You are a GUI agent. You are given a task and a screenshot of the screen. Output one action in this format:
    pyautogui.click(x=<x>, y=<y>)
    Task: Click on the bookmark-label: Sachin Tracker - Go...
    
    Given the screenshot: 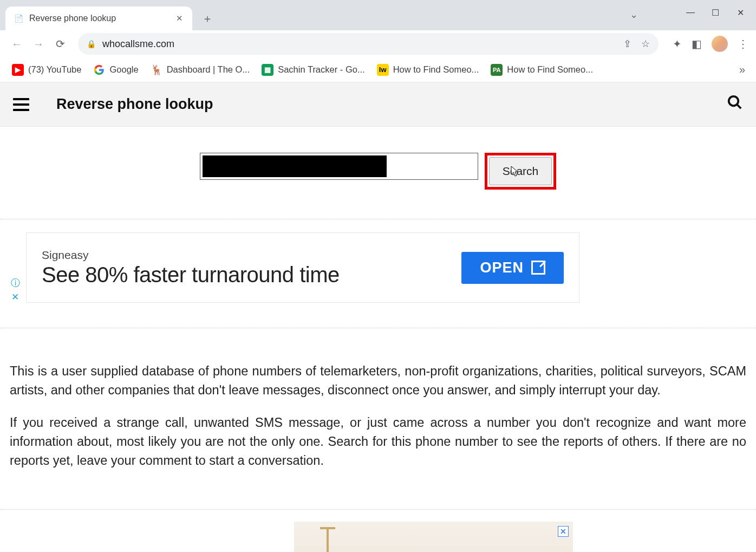 What is the action you would take?
    pyautogui.click(x=321, y=69)
    